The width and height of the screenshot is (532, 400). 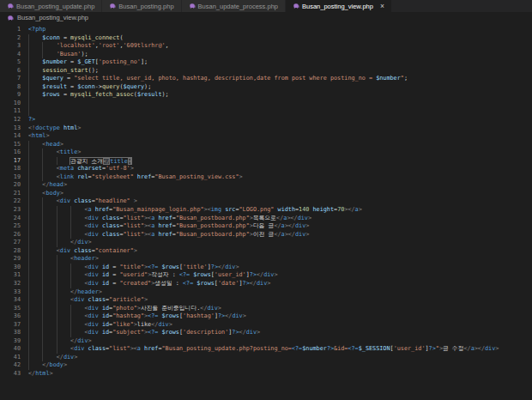 I want to click on code-line: 25<div class="list"><a href="Busan_postb…, so click(x=268, y=227).